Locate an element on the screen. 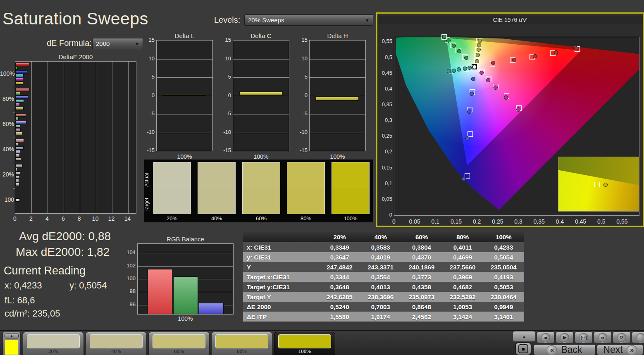 The image size is (644, 355). table-value-cell: 0,5054 is located at coordinates (503, 257).